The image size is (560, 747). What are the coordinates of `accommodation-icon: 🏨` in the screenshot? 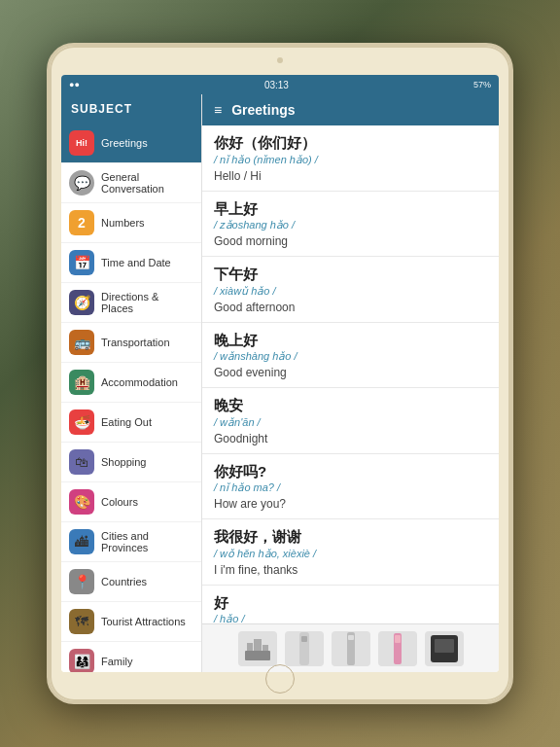 It's located at (82, 382).